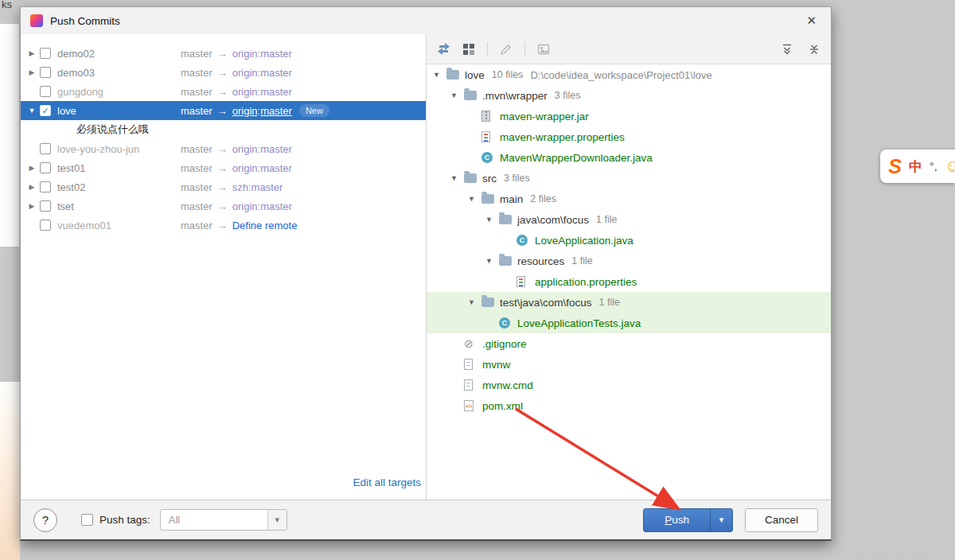  I want to click on annotate-pencil-icon, so click(506, 49).